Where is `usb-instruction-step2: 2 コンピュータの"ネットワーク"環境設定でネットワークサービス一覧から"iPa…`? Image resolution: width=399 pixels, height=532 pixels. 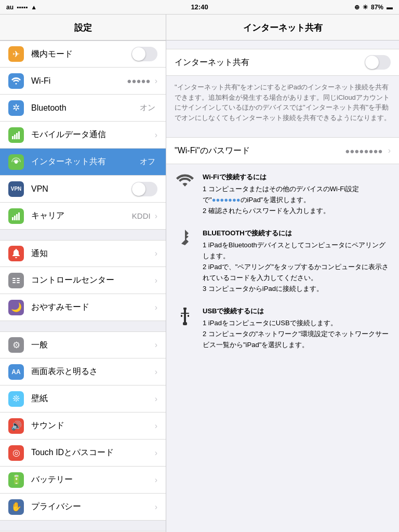 usb-instruction-step2: 2 コンピュータの"ネットワーク"環境設定でネットワークサービス一覧から"iPa… is located at coordinates (297, 340).